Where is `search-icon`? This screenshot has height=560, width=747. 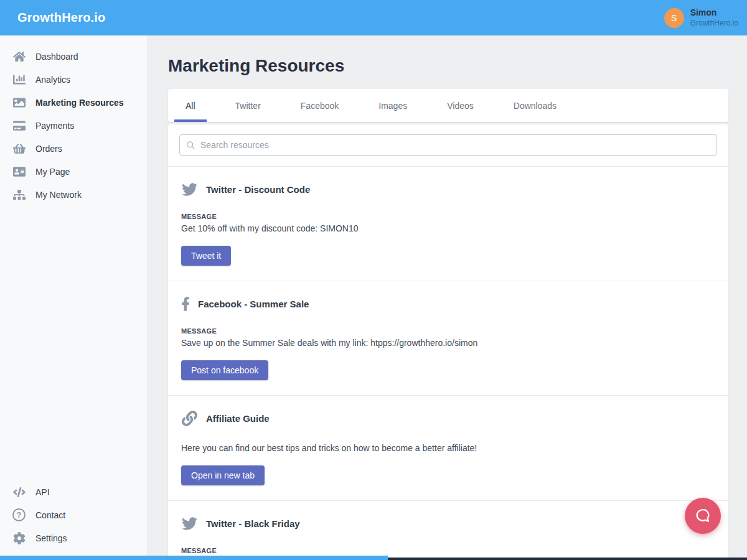
search-icon is located at coordinates (190, 146).